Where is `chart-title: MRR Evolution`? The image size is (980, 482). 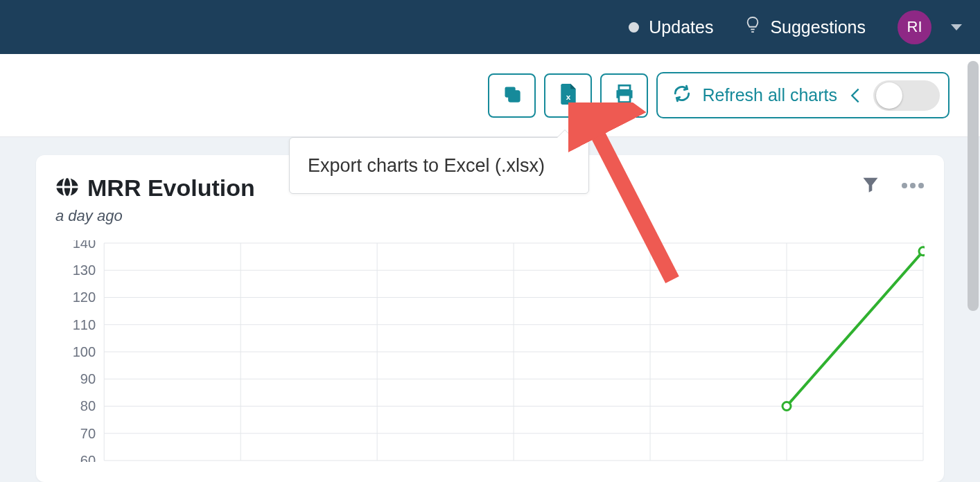 chart-title: MRR Evolution is located at coordinates (171, 188).